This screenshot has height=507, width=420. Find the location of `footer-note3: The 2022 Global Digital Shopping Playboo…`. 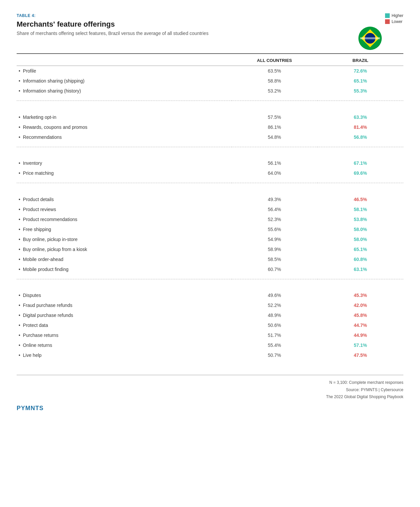

footer-note3: The 2022 Global Digital Shopping Playboo… is located at coordinates (210, 397).